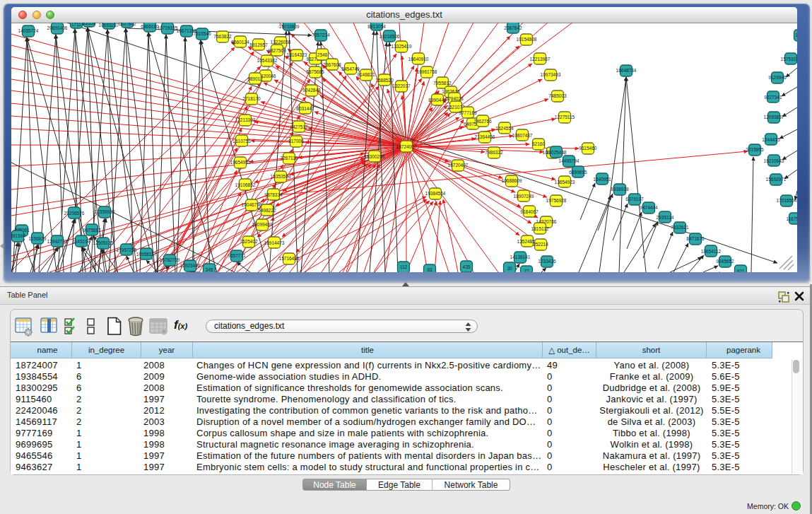 The image size is (812, 514). What do you see at coordinates (620, 189) in the screenshot?
I see `svg-text: 8938928` at bounding box center [620, 189].